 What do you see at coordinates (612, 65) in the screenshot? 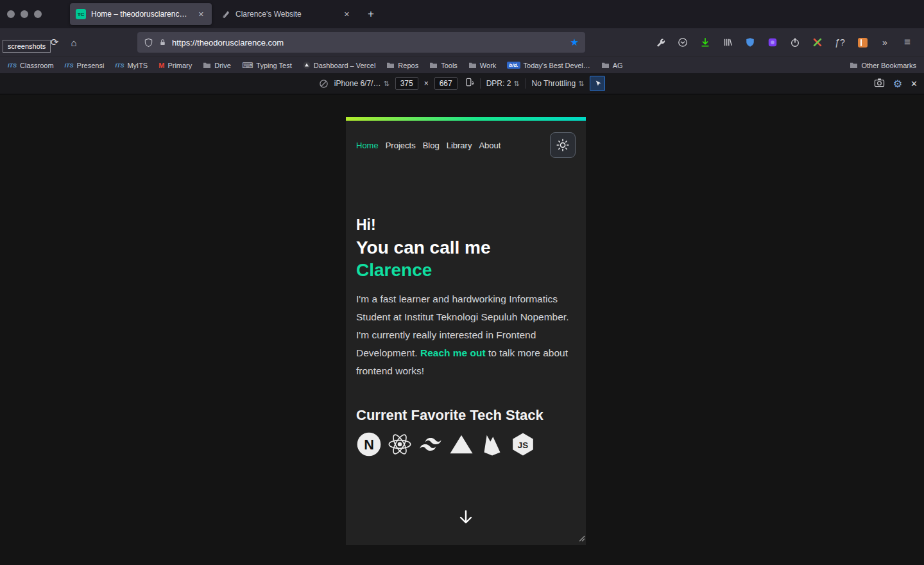
I see `bookmark-folder-ag: AG` at bounding box center [612, 65].